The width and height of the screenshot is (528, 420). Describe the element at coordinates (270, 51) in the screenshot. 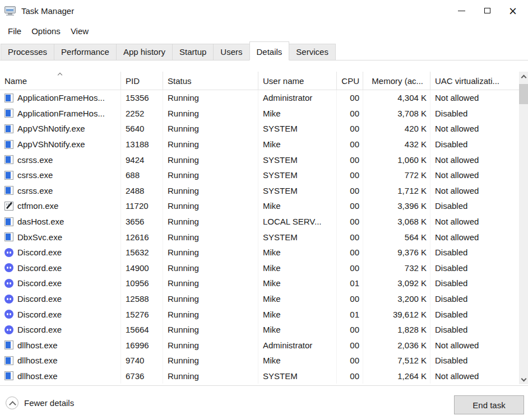

I see `tab-details: Details` at that location.